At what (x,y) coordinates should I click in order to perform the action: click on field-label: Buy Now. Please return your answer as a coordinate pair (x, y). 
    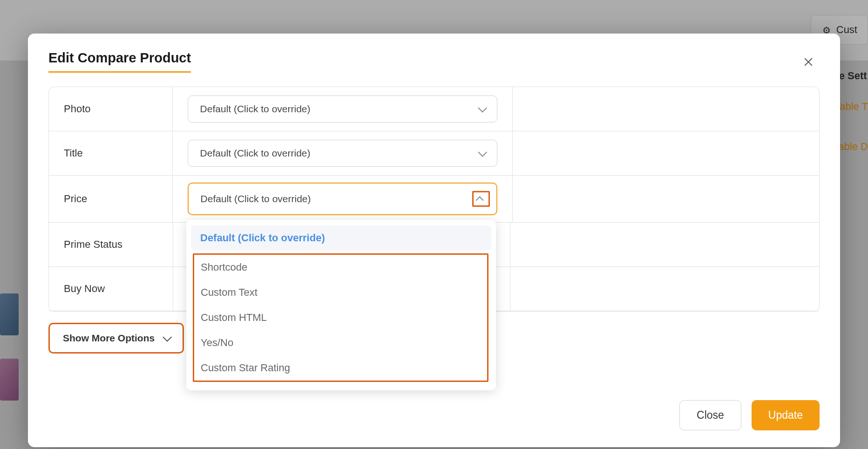
    Looking at the image, I should click on (111, 289).